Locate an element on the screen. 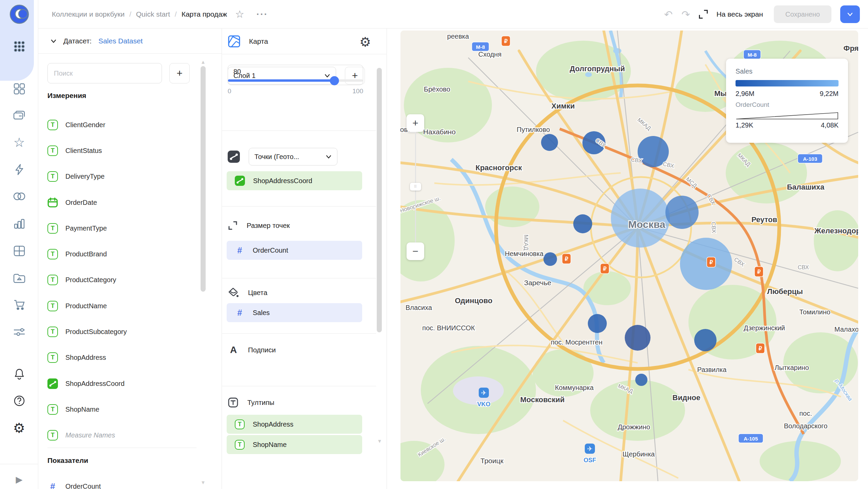 This screenshot has height=489, width=868. collapse-panel-icon: ▶ is located at coordinates (19, 479).